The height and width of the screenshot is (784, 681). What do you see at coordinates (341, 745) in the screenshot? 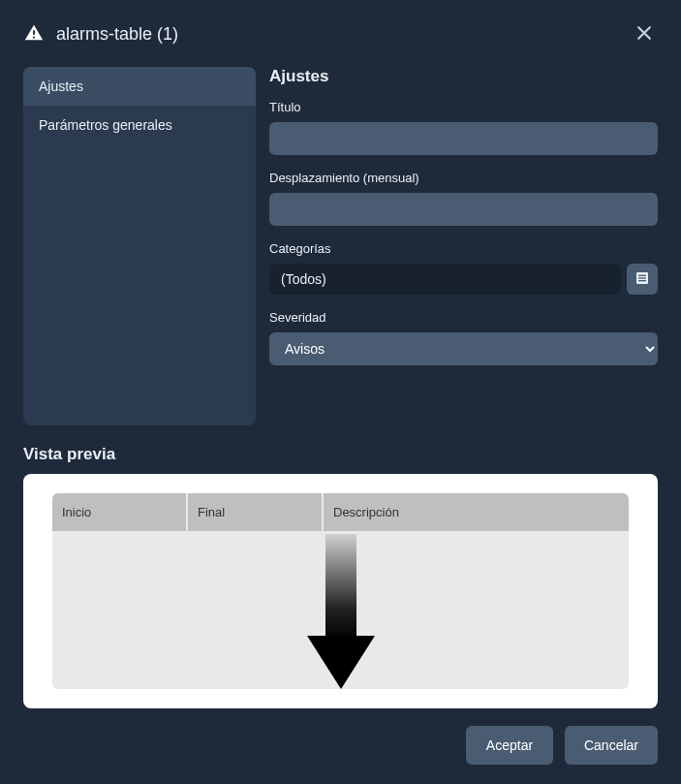
I see `dialog-footer: Aceptar Cancelar` at bounding box center [341, 745].